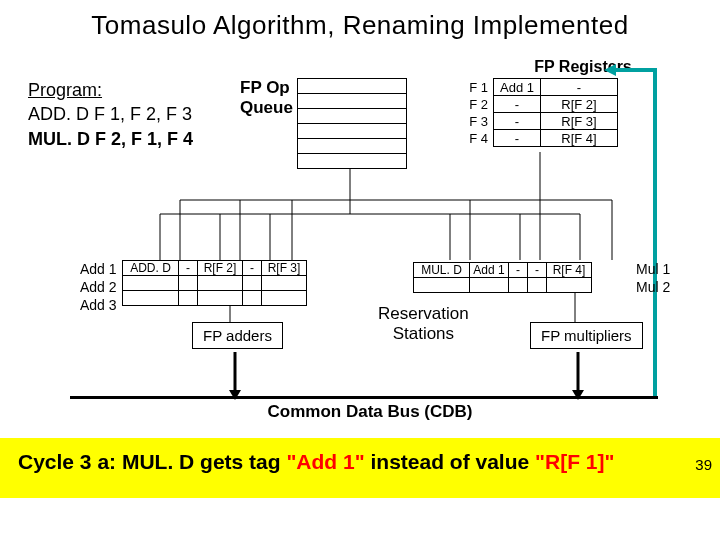  What do you see at coordinates (360, 26) in the screenshot?
I see `page-title: Tomasulo Algorithm, Renaming Implemented` at bounding box center [360, 26].